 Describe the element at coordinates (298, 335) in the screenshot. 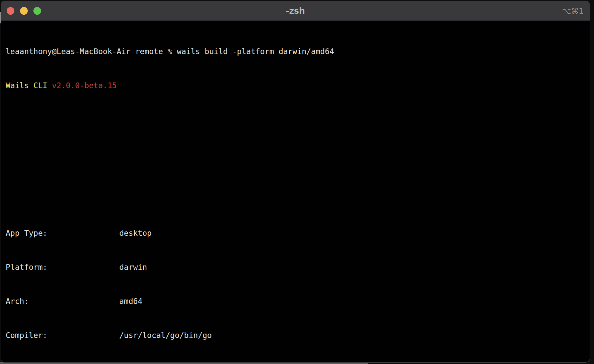

I see `config-row: Compiler:/usr/local/go/bin/go` at that location.